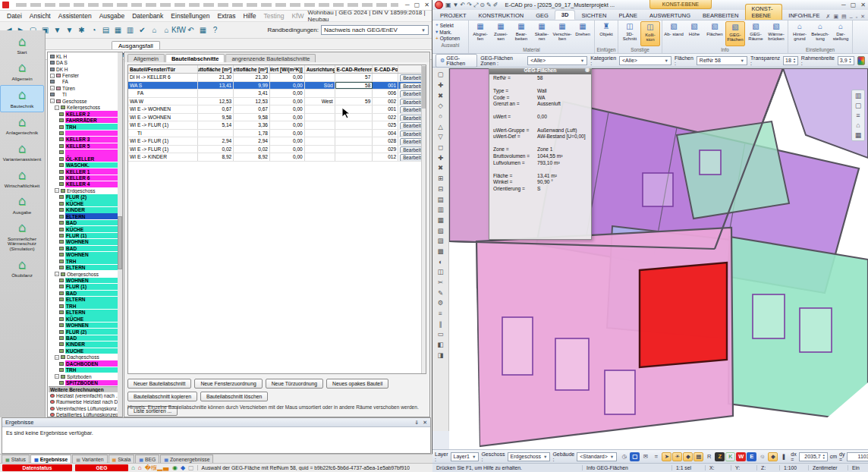 This screenshot has width=868, height=472. Describe the element at coordinates (190, 16) in the screenshot. I see `menu-item: Einstellungen` at that location.